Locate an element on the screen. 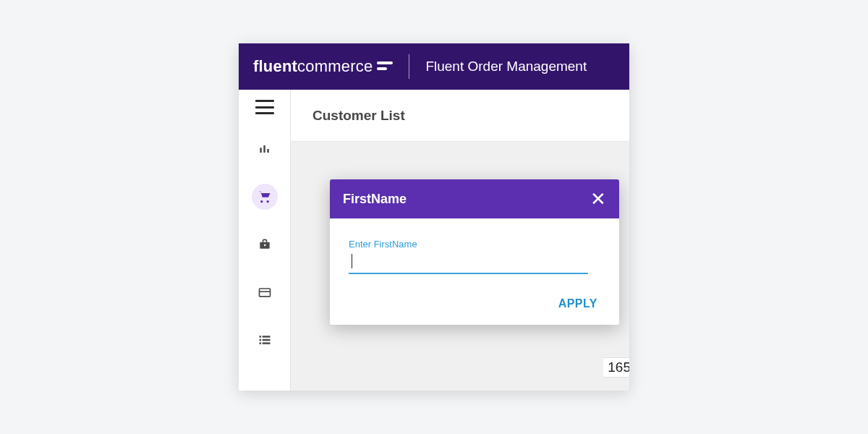 The width and height of the screenshot is (868, 434). card-icon is located at coordinates (265, 292).